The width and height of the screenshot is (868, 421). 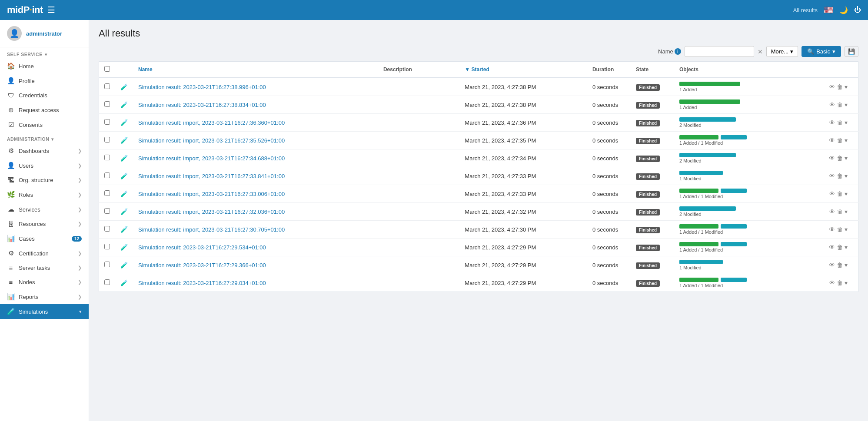 What do you see at coordinates (11, 224) in the screenshot?
I see `resources-icon: 🗄` at bounding box center [11, 224].